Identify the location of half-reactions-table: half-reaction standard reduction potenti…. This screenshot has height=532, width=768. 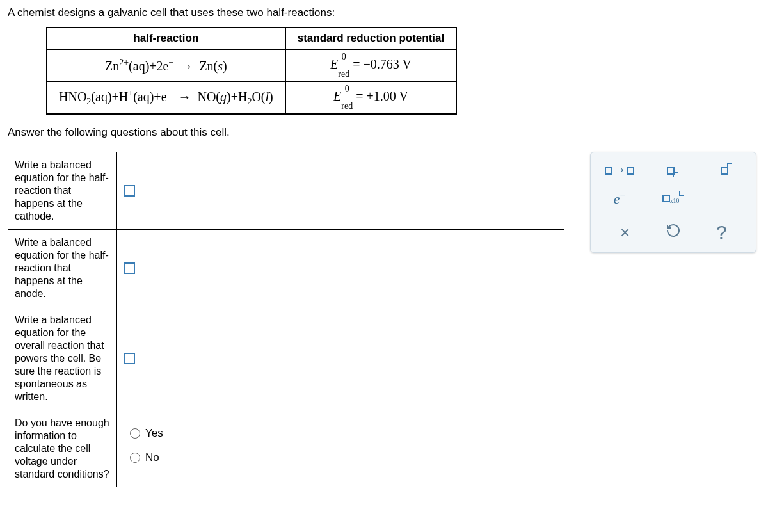
(252, 70).